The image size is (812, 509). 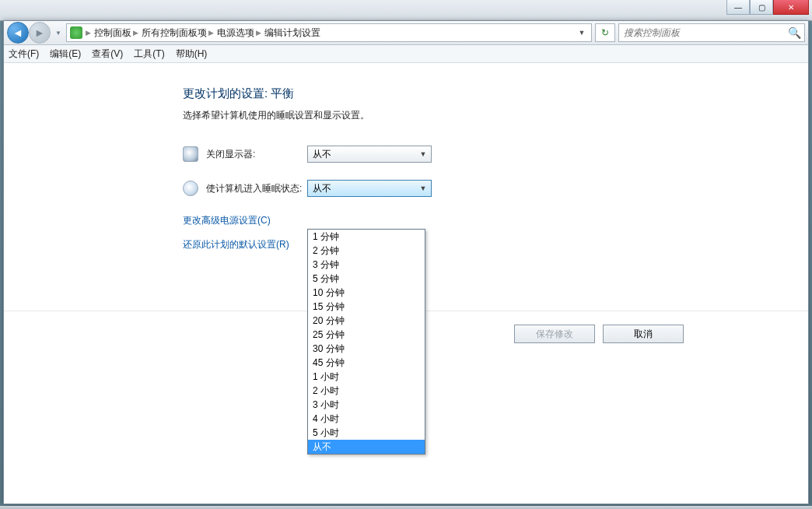 What do you see at coordinates (191, 54) in the screenshot?
I see `menu-help: 帮助(H)` at bounding box center [191, 54].